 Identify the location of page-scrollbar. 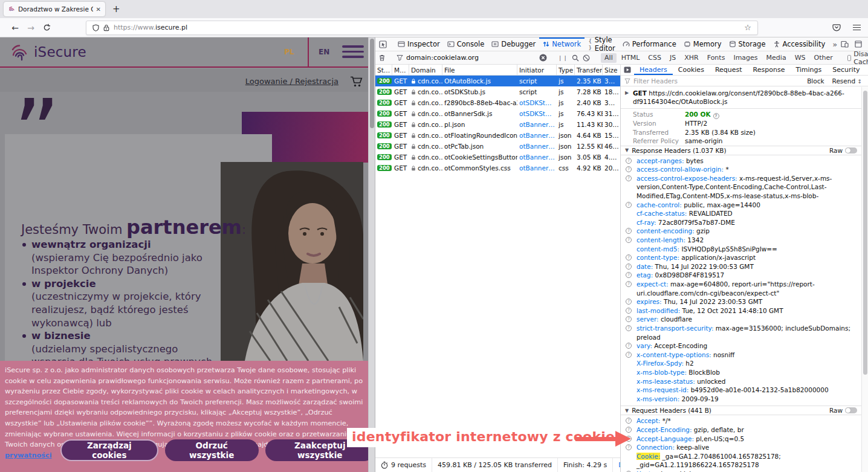
(371, 255).